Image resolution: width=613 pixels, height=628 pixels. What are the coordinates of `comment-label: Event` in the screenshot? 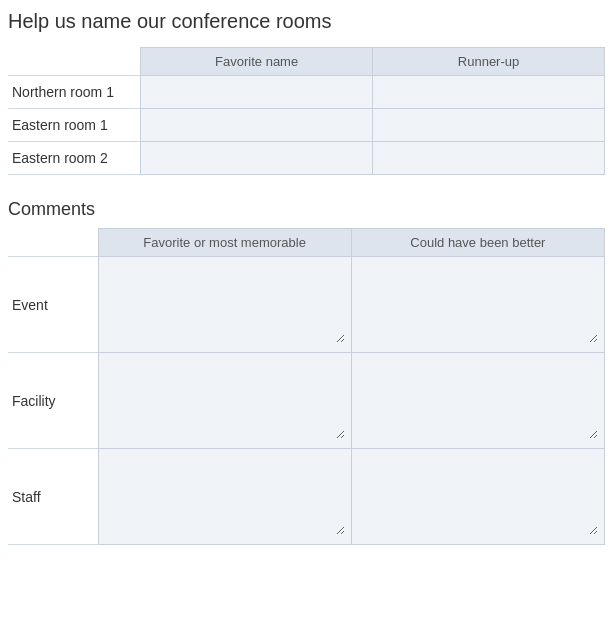 It's located at (53, 305).